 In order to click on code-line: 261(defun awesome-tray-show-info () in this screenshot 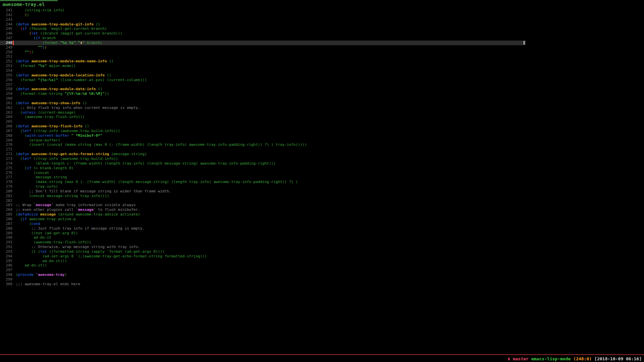, I will do `click(263, 103)`.